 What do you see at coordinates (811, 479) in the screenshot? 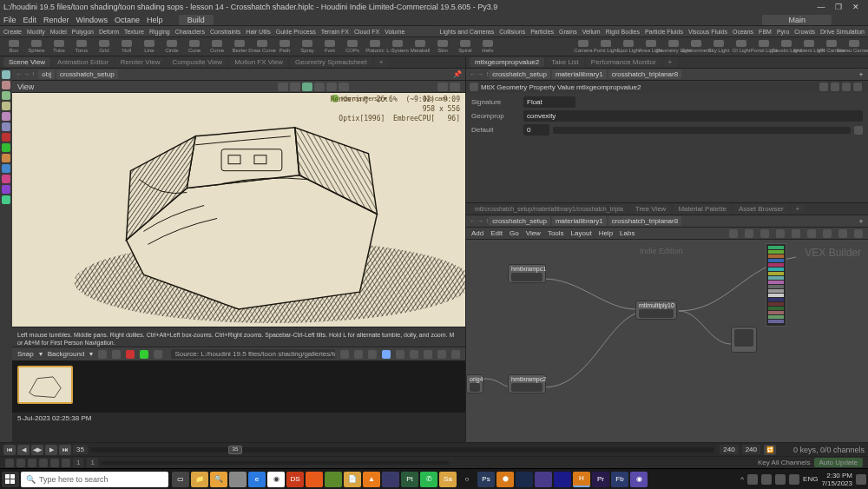
I see `tray-lang: ENG` at bounding box center [811, 479].